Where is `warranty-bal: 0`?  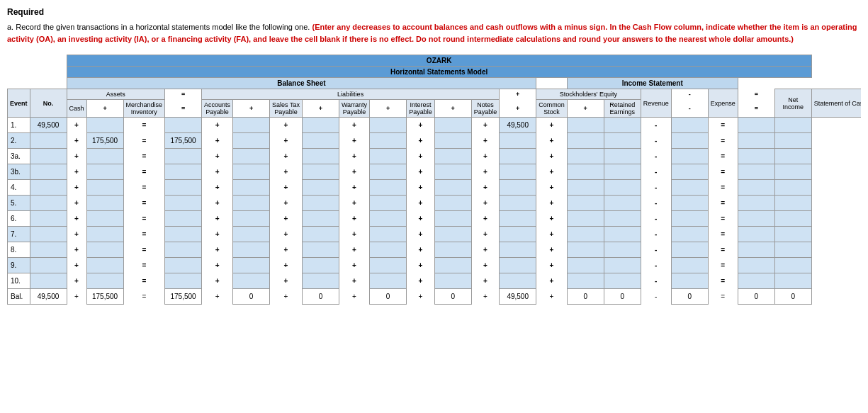 warranty-bal: 0 is located at coordinates (320, 297).